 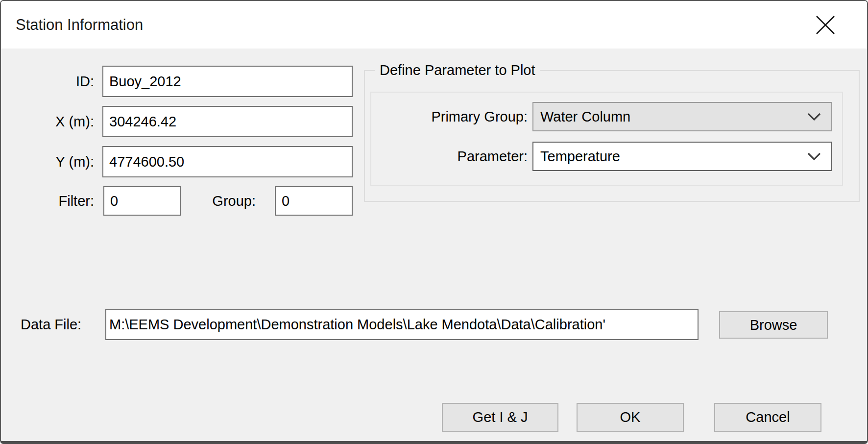 What do you see at coordinates (500, 418) in the screenshot?
I see `get-i-and-j-button: Get I & J` at bounding box center [500, 418].